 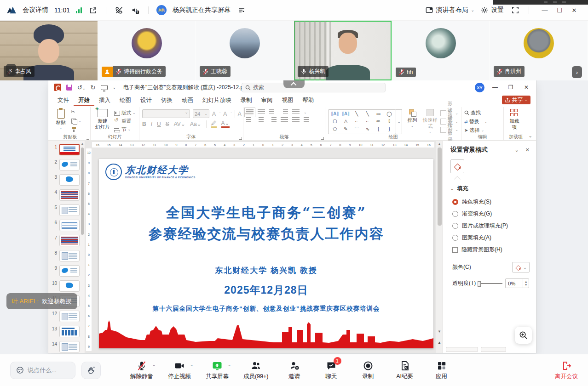 I want to click on slide-thumbnail-panel: 1234567891011121314 ▲, so click(x=67, y=247).